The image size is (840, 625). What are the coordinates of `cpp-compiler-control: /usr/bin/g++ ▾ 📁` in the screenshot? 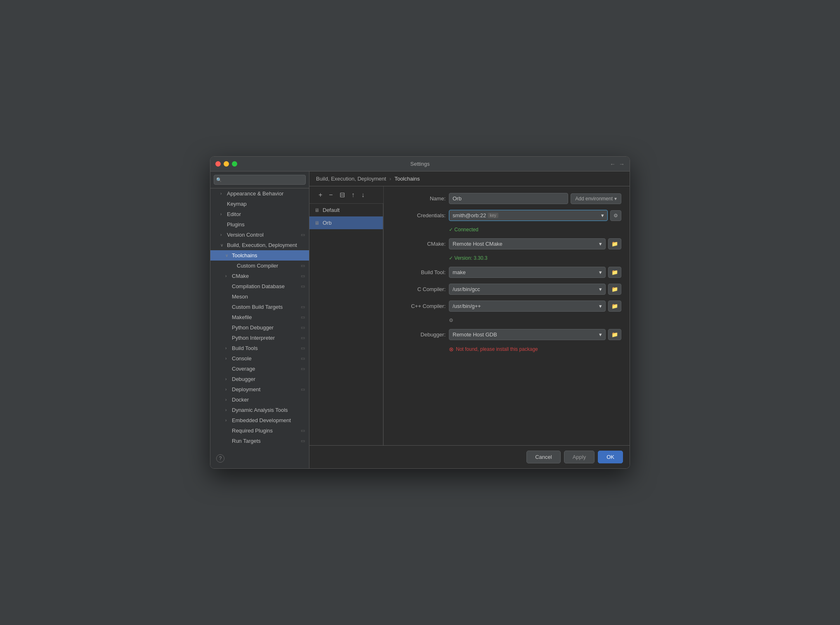 It's located at (535, 306).